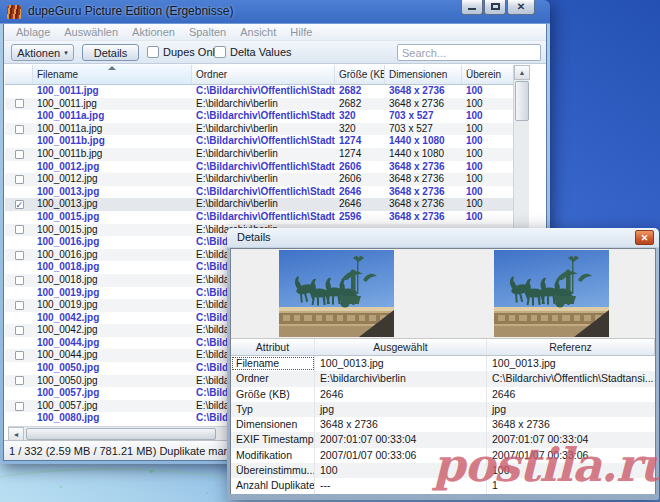 The width and height of the screenshot is (660, 502). What do you see at coordinates (571, 470) in the screenshot?
I see `detail-reference-value: 100` at bounding box center [571, 470].